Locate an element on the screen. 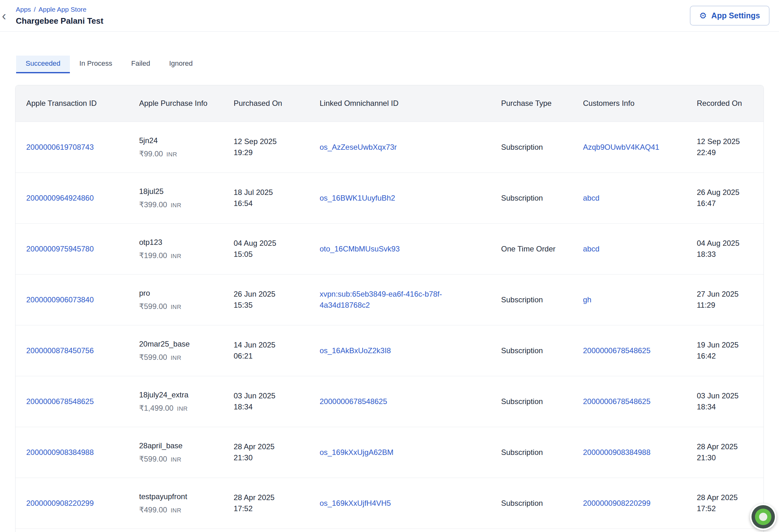 This screenshot has height=532, width=779. cell-purchased-on: 28 Apr 2025 17:52 is located at coordinates (266, 503).